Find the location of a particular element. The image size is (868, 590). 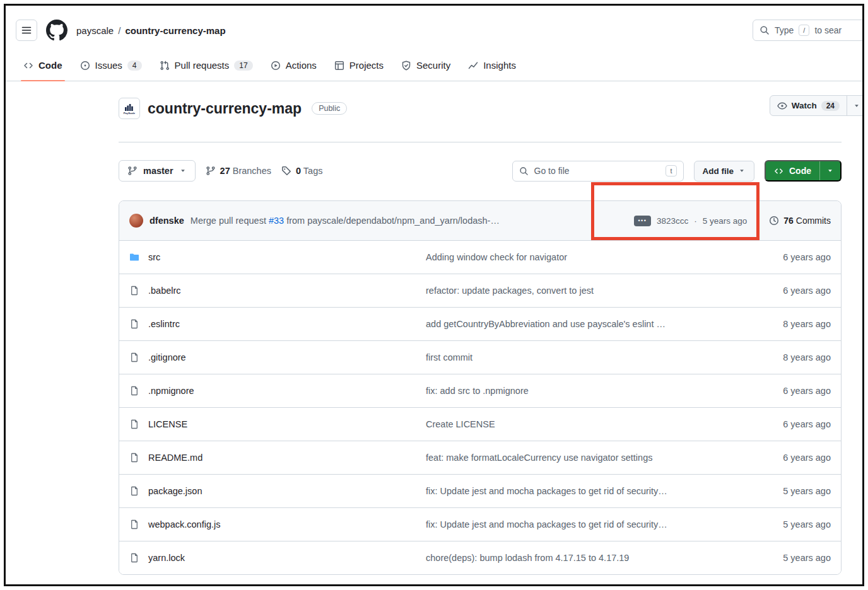

tab-insights: Insights is located at coordinates (492, 66).